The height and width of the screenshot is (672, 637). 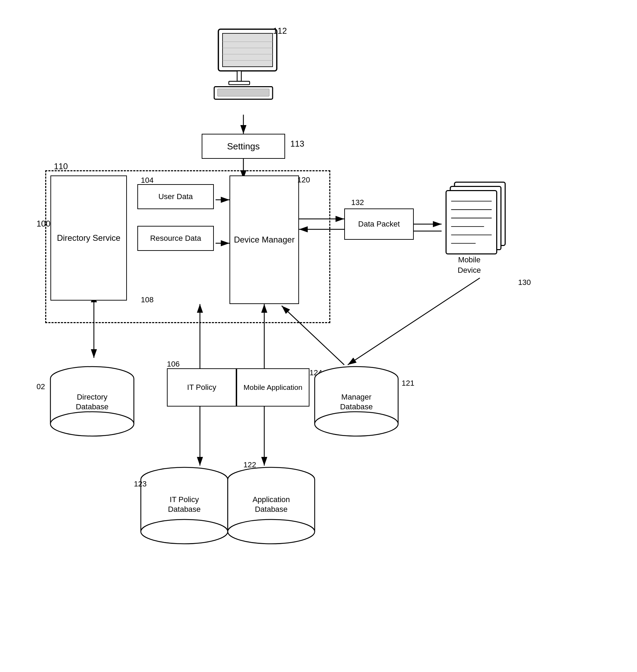 What do you see at coordinates (480, 233) in the screenshot?
I see `mobile-device-icon: Mobile Device` at bounding box center [480, 233].